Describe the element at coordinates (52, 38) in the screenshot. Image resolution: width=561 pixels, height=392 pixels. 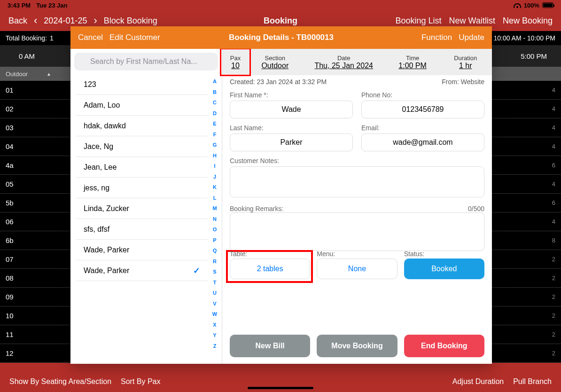
I see `total-booking-value: 1` at that location.